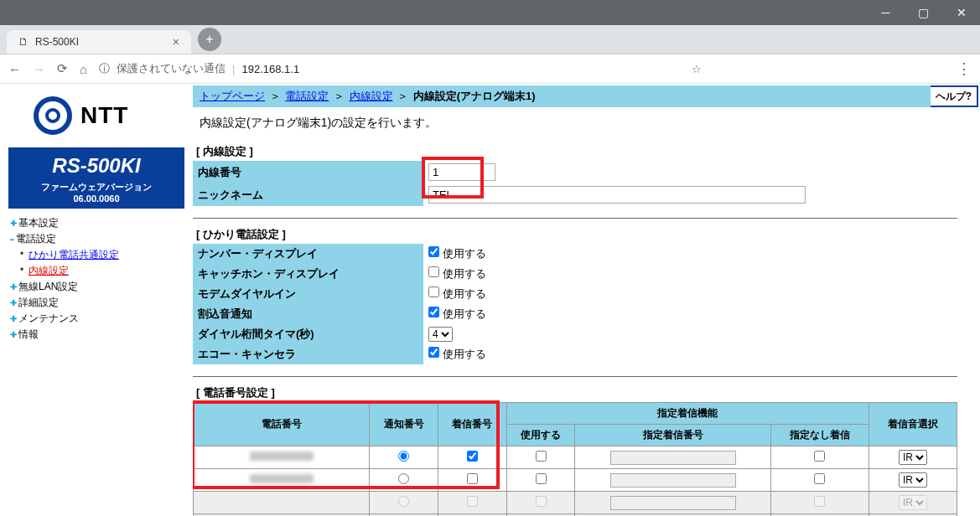 The height and width of the screenshot is (516, 980). What do you see at coordinates (490, 13) in the screenshot?
I see `window-title-bar: ─ ▢ ✕` at bounding box center [490, 13].